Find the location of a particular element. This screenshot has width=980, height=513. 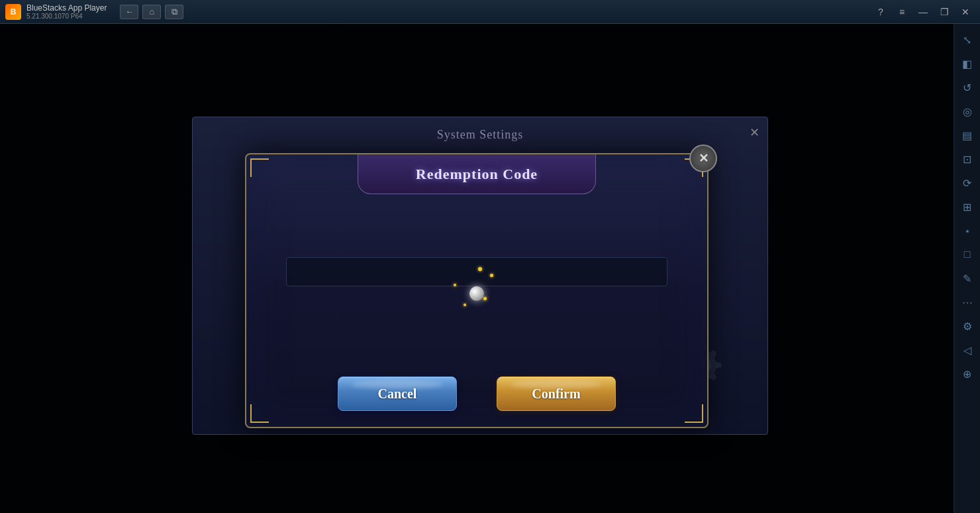

logo-text: B is located at coordinates (13, 12).